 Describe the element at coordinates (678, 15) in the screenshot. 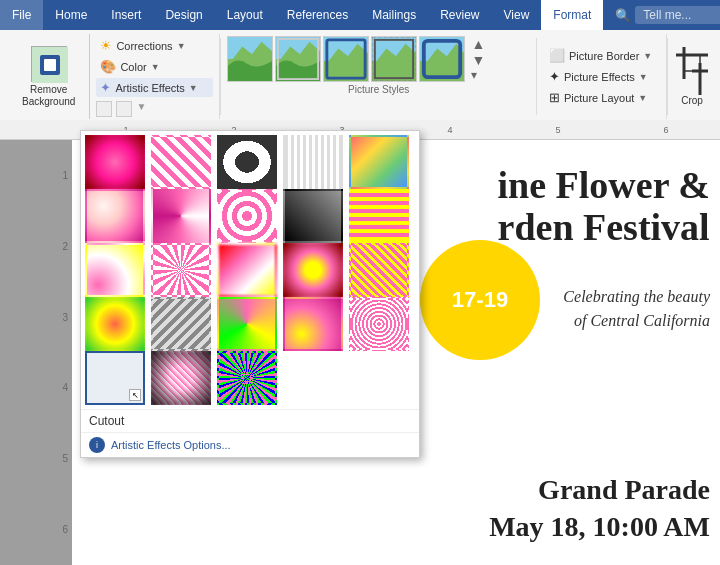

I see `tell-me-input` at that location.